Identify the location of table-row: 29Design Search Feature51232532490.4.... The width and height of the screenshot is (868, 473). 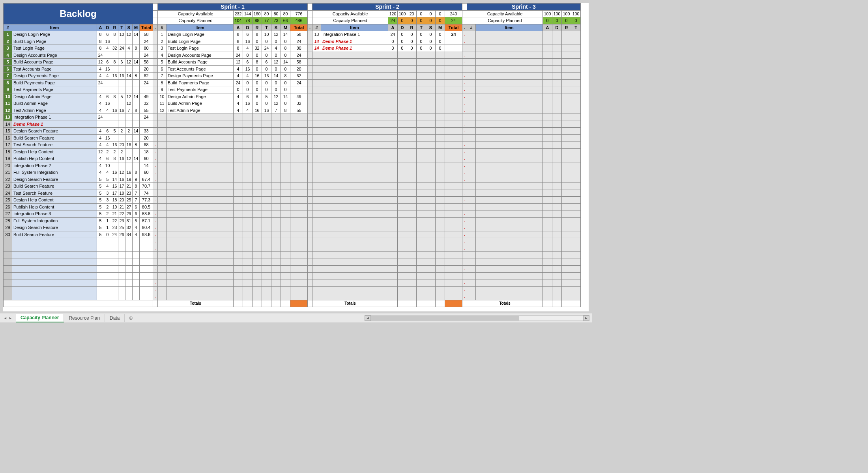
(292, 228).